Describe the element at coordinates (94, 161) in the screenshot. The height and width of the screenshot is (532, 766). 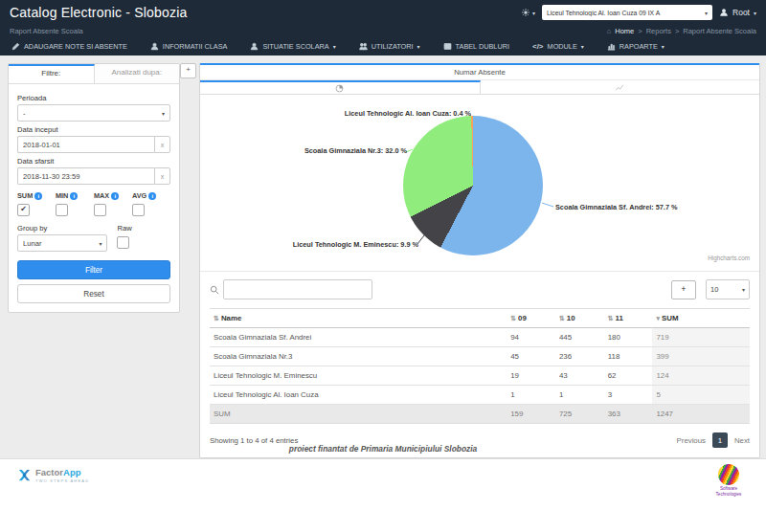
I see `data-sfarsit-label: Data sfarsit` at that location.